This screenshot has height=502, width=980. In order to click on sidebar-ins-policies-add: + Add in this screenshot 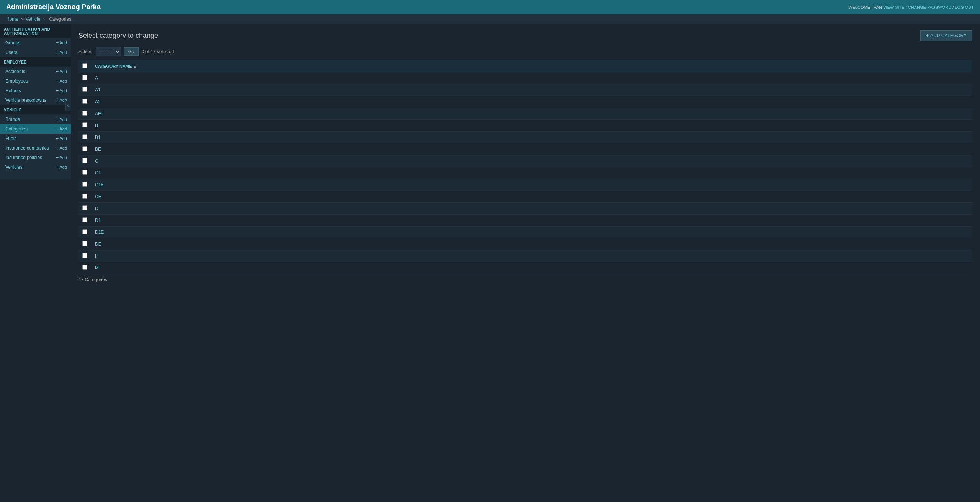, I will do `click(61, 158)`.